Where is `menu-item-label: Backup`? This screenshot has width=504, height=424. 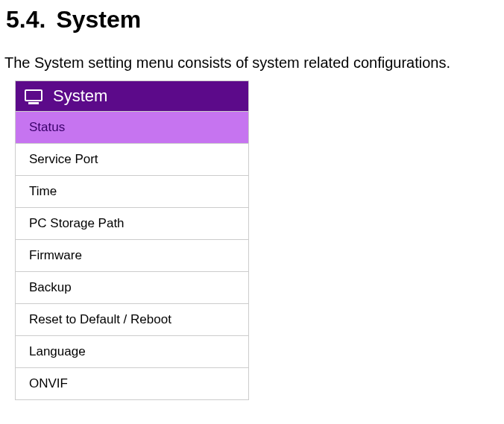
menu-item-label: Backup is located at coordinates (51, 288).